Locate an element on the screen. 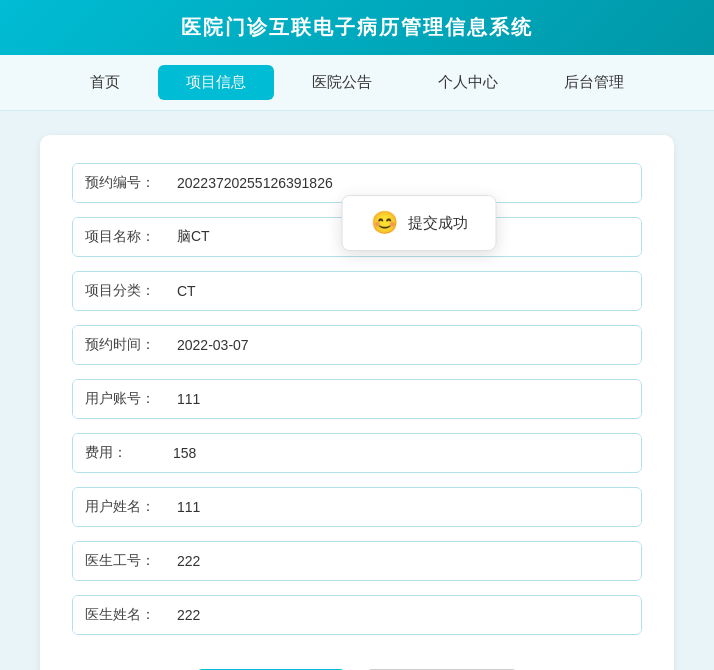  label-booking-id: 预约编号： is located at coordinates (120, 183).